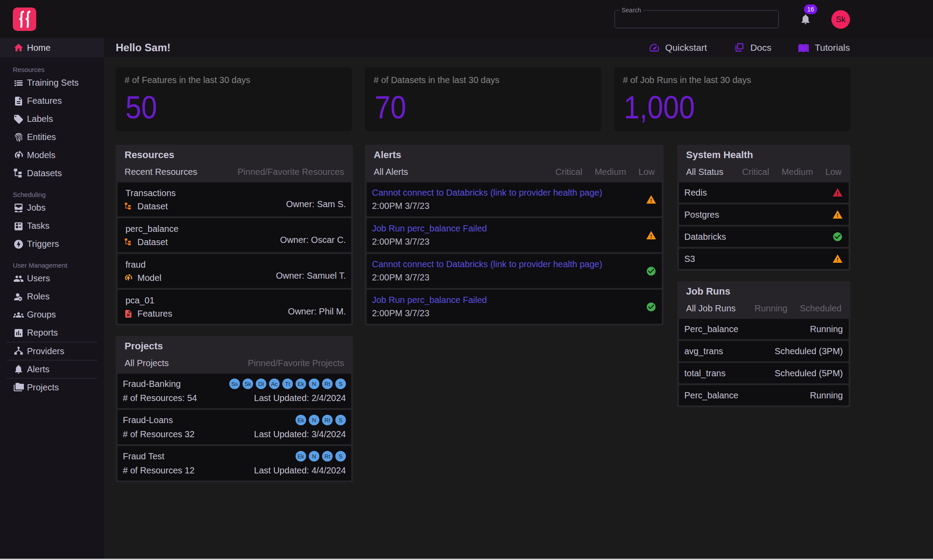 Image resolution: width=933 pixels, height=560 pixels. I want to click on success-icon, so click(651, 271).